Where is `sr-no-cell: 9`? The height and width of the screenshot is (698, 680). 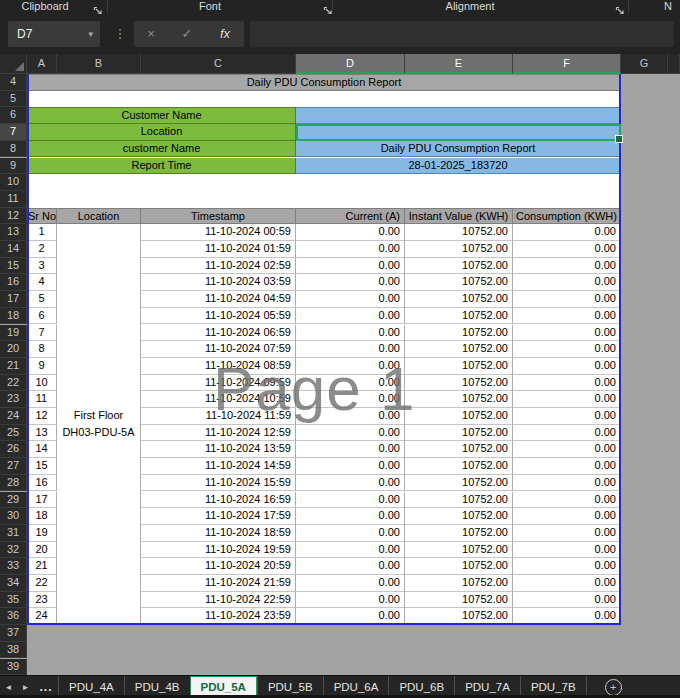 sr-no-cell: 9 is located at coordinates (42, 366).